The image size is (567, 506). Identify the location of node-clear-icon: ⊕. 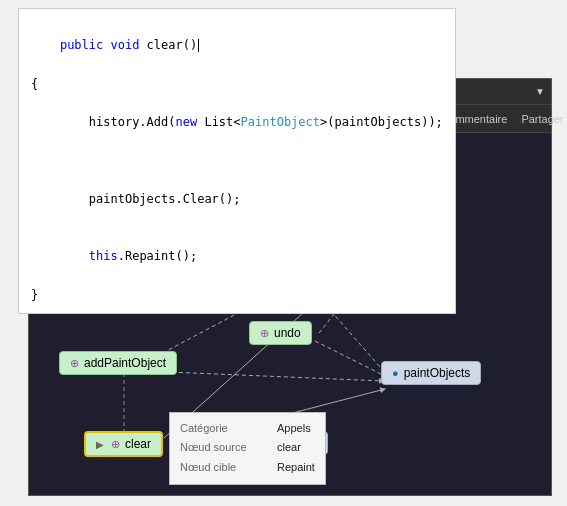
(116, 444).